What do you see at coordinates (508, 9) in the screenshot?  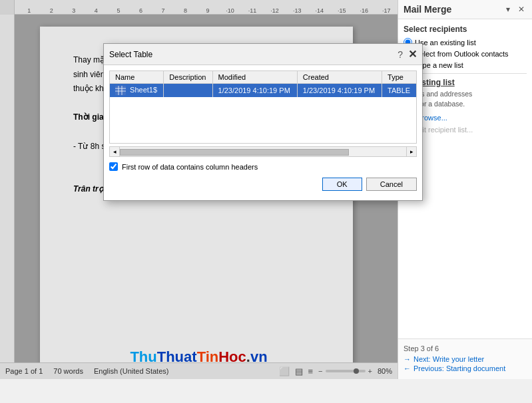 I see `panel-menu-icon: ▾` at bounding box center [508, 9].